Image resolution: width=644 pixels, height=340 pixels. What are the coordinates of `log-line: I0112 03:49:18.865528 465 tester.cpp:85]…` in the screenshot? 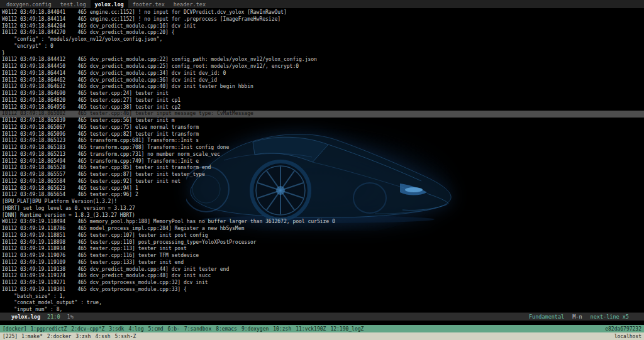 It's located at (322, 168).